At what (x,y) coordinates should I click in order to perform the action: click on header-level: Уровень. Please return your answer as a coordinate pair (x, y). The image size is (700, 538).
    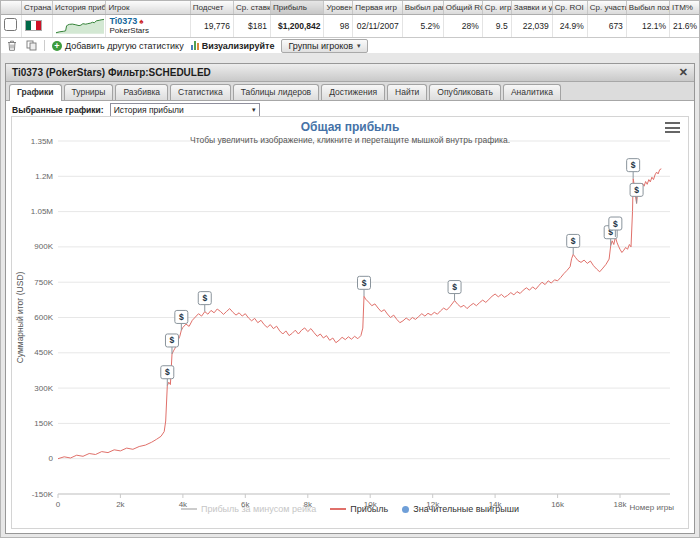
    Looking at the image, I should click on (338, 8).